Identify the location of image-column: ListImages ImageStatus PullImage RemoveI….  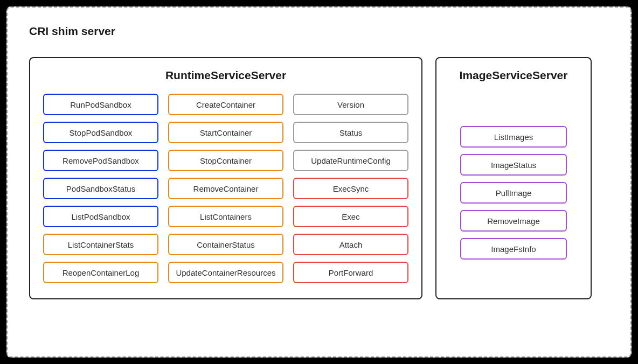
(514, 193).